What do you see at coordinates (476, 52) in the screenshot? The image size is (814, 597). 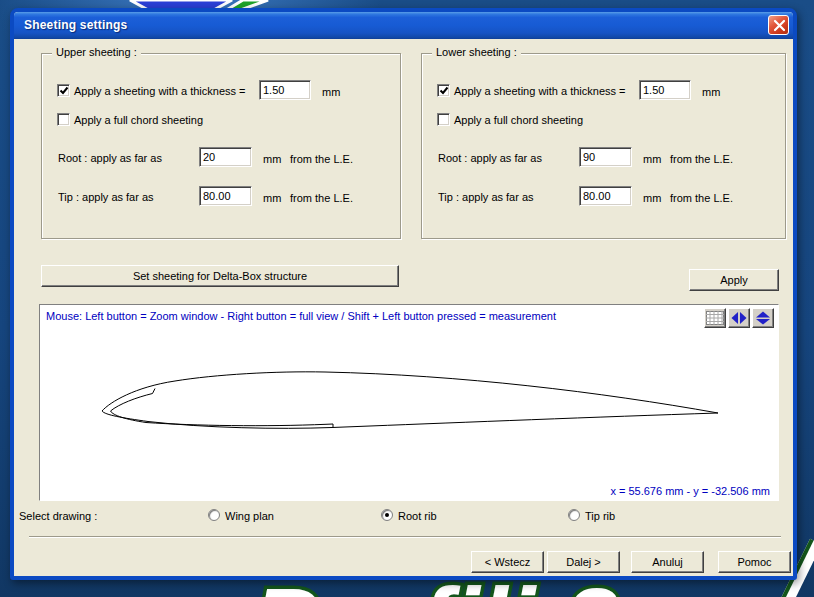 I see `lower-sheeting-group-label: Lower sheeting :` at bounding box center [476, 52].